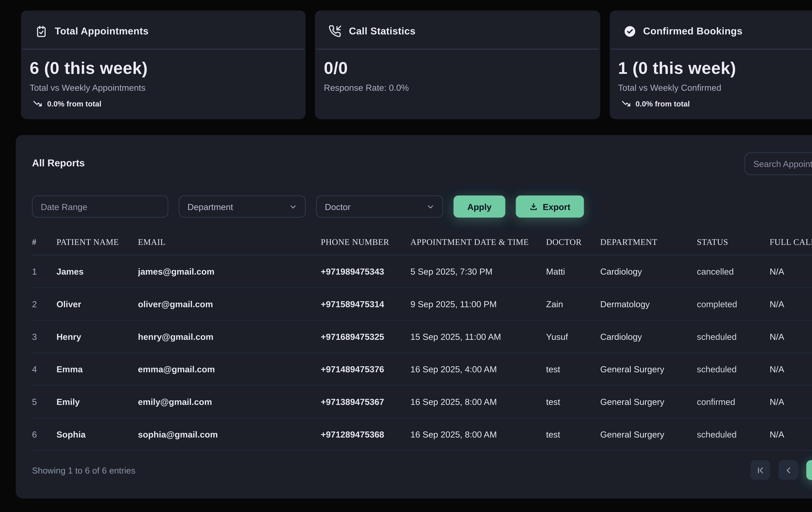 The width and height of the screenshot is (812, 512). What do you see at coordinates (781, 470) in the screenshot?
I see `pagination: 1` at bounding box center [781, 470].